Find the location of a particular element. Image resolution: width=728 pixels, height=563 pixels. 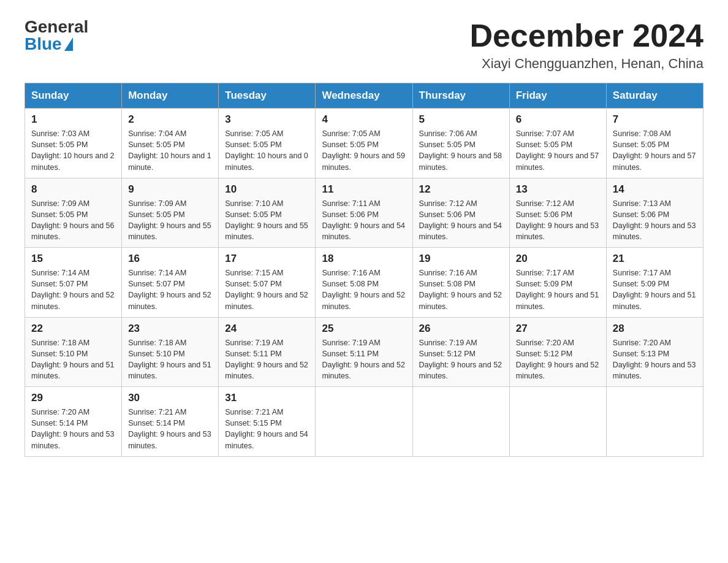

calendar-cell: 10Sunrise: 7:10 AMSunset: 5:05 PMDayligh… is located at coordinates (267, 213).